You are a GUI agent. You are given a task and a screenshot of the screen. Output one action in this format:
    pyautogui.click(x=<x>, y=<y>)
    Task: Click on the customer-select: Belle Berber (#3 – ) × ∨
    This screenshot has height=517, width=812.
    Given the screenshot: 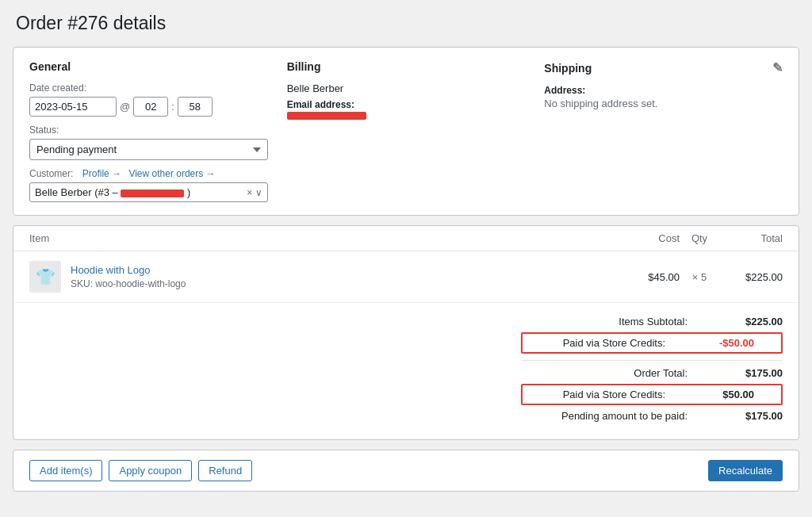 What is the action you would take?
    pyautogui.click(x=149, y=192)
    